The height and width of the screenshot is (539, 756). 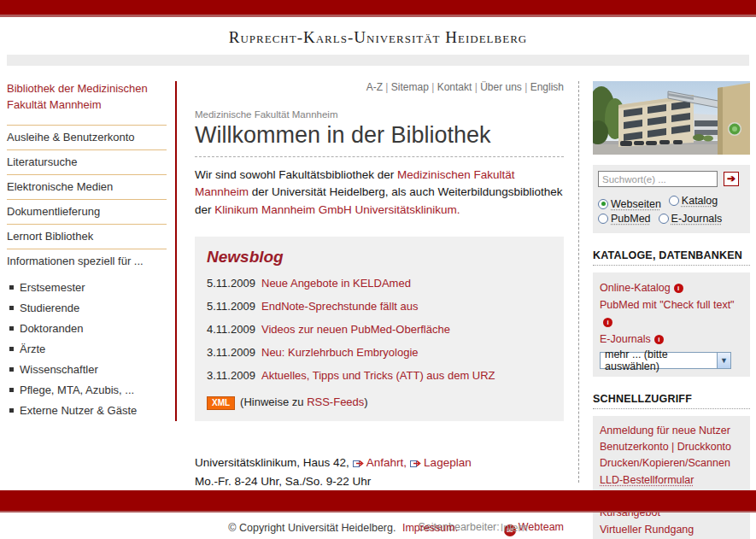 What do you see at coordinates (671, 199) in the screenshot?
I see `search-box: ➔ WebseitenKatalogPubMedE-Journals` at bounding box center [671, 199].